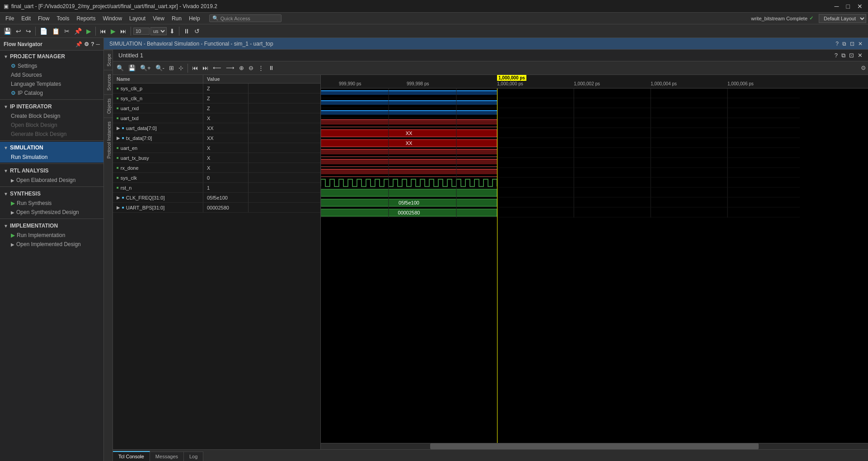 This screenshot has width=868, height=461. What do you see at coordinates (217, 198) in the screenshot?
I see `signal-row: ▶■CLK_FREQ[31:0]05f5e100` at bounding box center [217, 198].